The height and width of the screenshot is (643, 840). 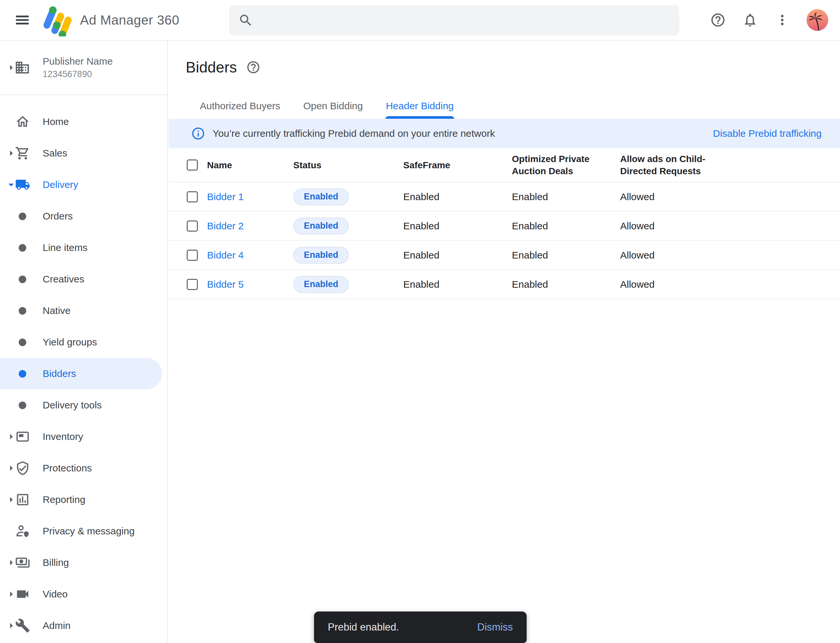 I want to click on payments-icon, so click(x=23, y=563).